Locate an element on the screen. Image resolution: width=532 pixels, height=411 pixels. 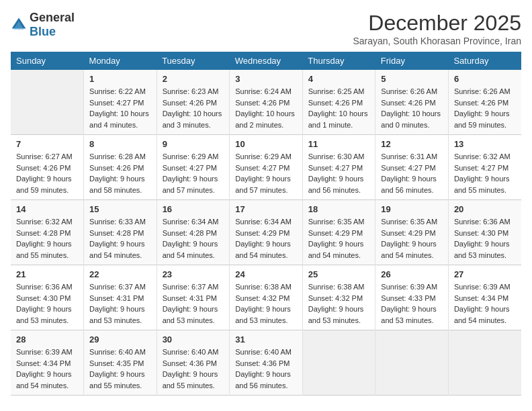
day-number: 1 is located at coordinates (120, 79).